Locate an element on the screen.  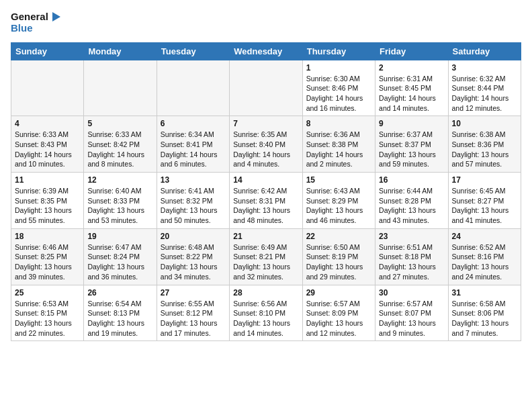
day-detail: Sunrise: 6:35 AM Sunset: 8:40 PM Dayligh… is located at coordinates (266, 149).